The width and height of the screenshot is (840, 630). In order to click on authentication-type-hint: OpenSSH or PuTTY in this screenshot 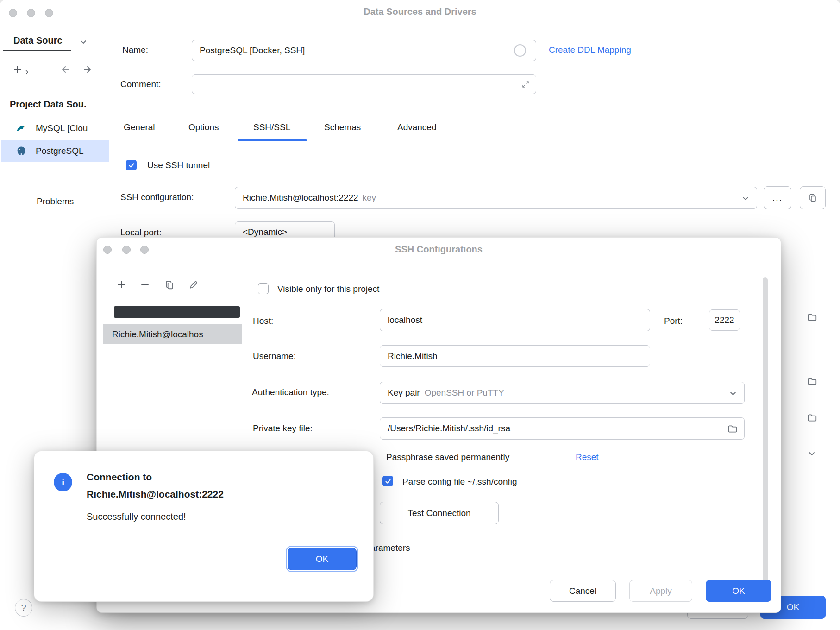, I will do `click(464, 393)`.